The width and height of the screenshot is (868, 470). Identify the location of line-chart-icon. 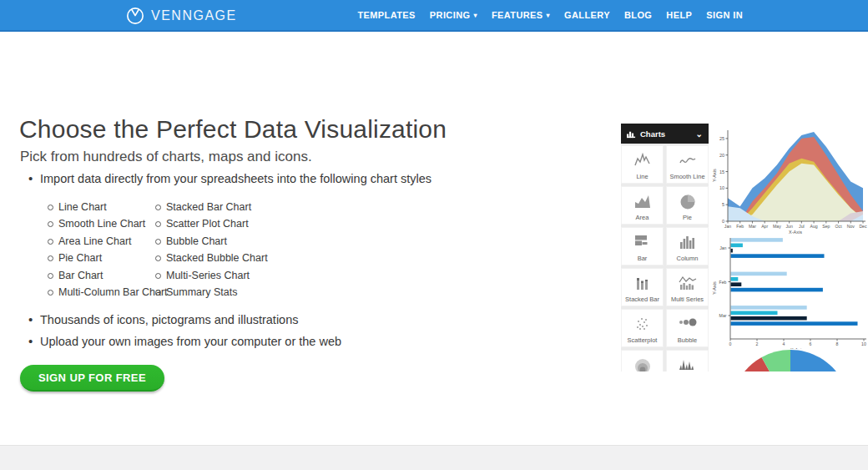
(643, 160).